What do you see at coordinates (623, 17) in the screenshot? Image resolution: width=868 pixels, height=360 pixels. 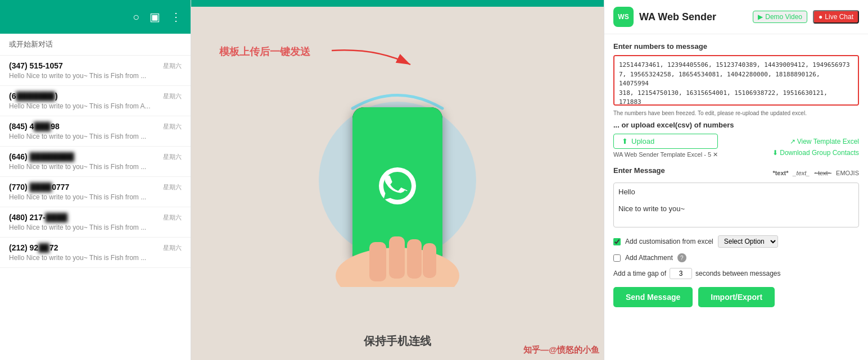 I see `ws-logo: WS` at bounding box center [623, 17].